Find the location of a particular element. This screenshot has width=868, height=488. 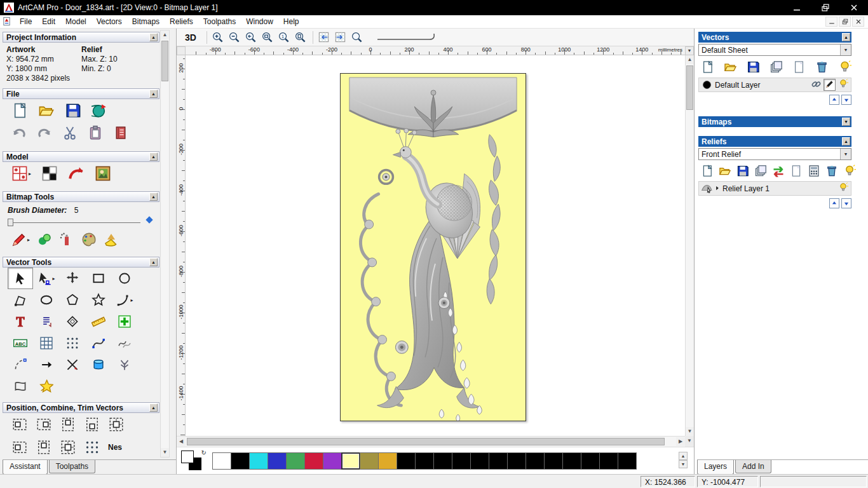

menu-bitmaps: Bitmaps is located at coordinates (146, 22).